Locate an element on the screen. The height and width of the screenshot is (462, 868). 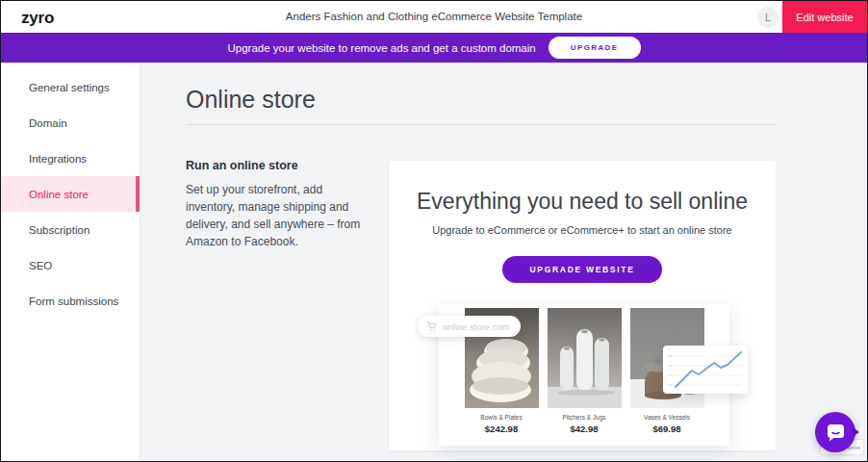
promo-subtitle: Upgrade to eCommerce or eCommerce+ to st… is located at coordinates (582, 230).